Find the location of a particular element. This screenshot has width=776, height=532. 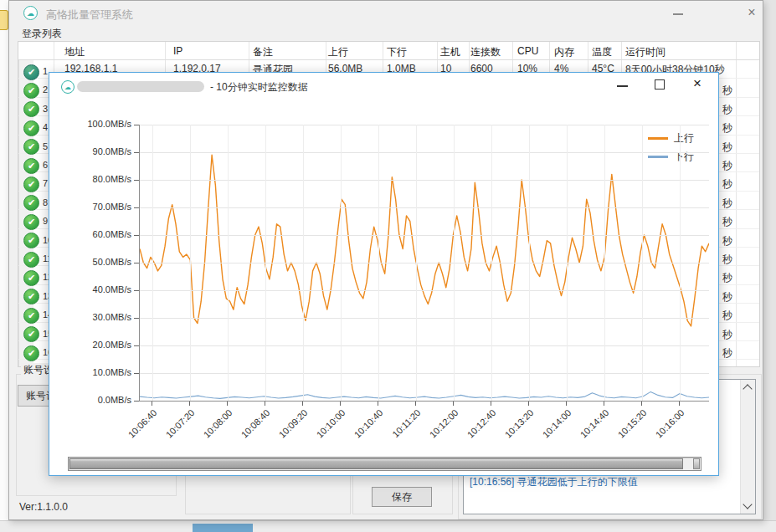

column-header-11: 运行时间 is located at coordinates (645, 52).